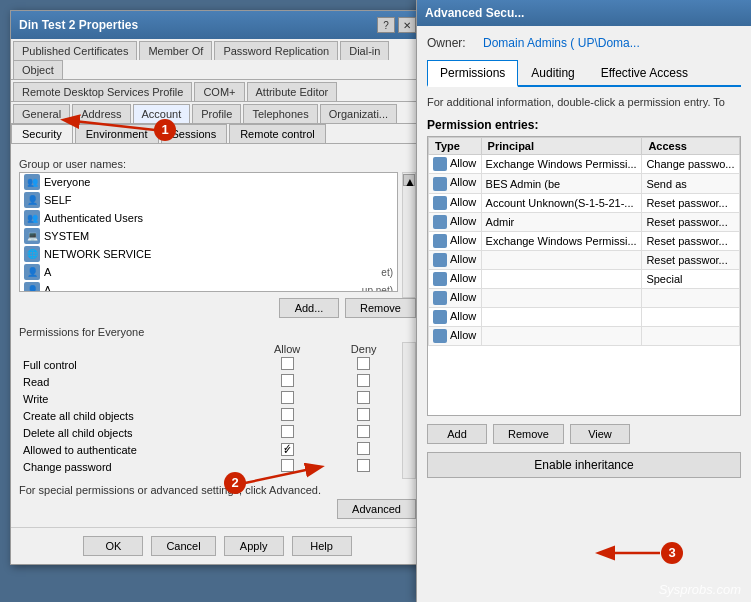 The width and height of the screenshot is (751, 602). I want to click on adv-add-button: Add, so click(457, 434).